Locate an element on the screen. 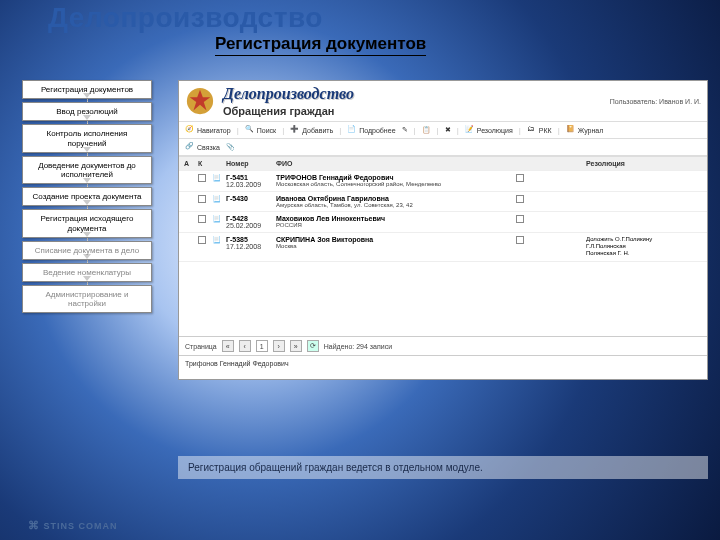  toolbar-main: 🧭Навигатор | 🔍Поиск | ➕Добавить | 📄Подро… is located at coordinates (443, 130).